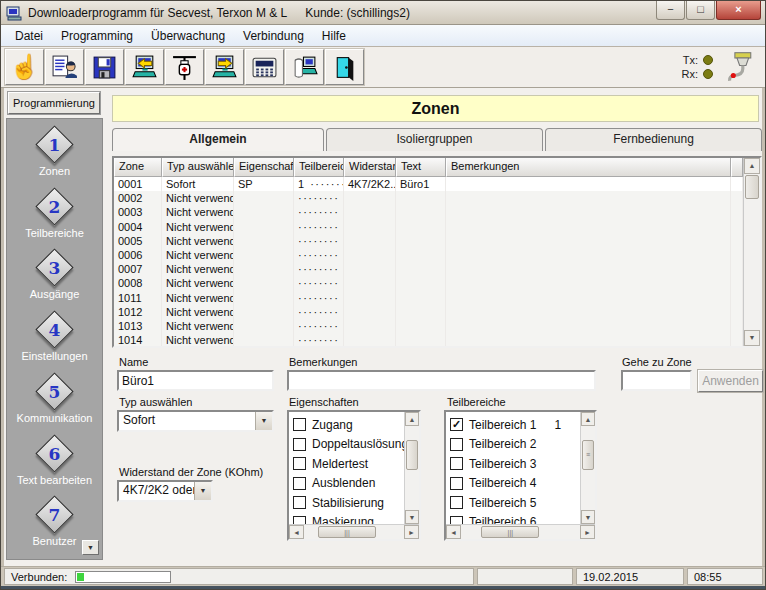 Image resolution: width=766 pixels, height=590 pixels. Describe the element at coordinates (184, 67) in the screenshot. I see `zone-test-button` at that location.